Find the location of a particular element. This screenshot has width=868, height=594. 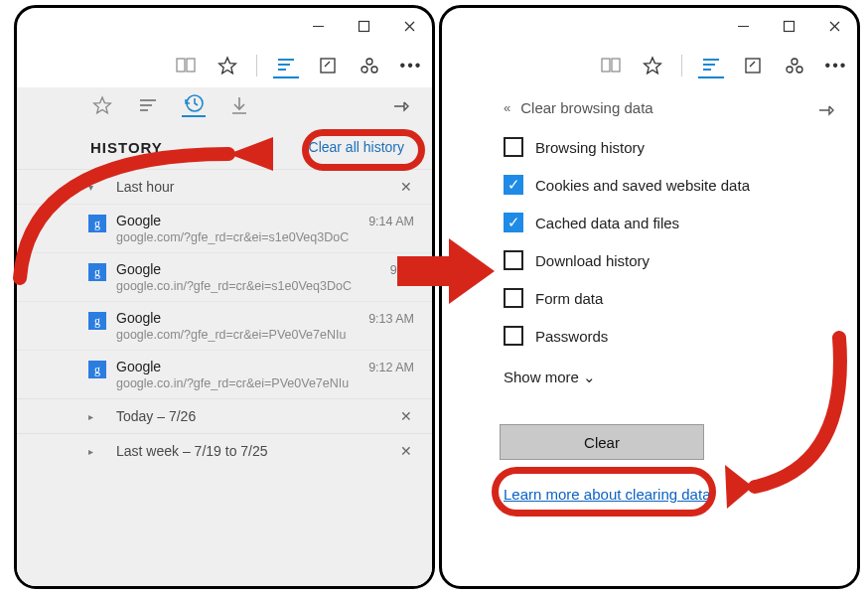

history-entry-url: google.co.in/?gfe_rd=cr&ei=PVe0Ve7eNIu is located at coordinates (267, 383).